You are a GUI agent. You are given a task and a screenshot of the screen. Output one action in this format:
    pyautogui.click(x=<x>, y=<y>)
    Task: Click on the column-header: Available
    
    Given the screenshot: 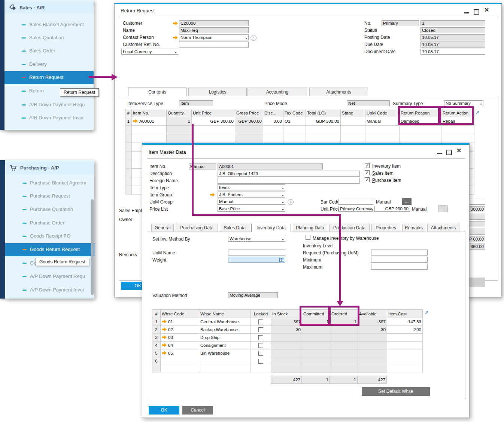 What is the action you would take?
    pyautogui.click(x=373, y=314)
    